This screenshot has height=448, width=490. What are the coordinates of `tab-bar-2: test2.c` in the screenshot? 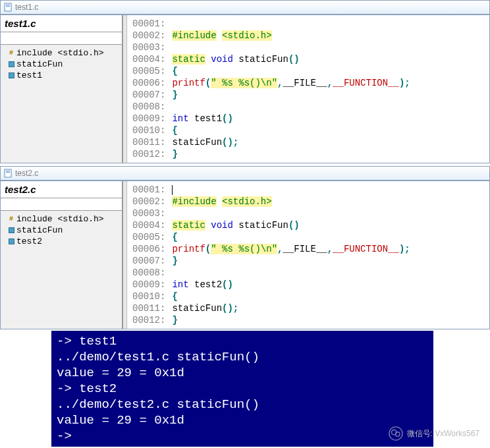 It's located at (245, 173).